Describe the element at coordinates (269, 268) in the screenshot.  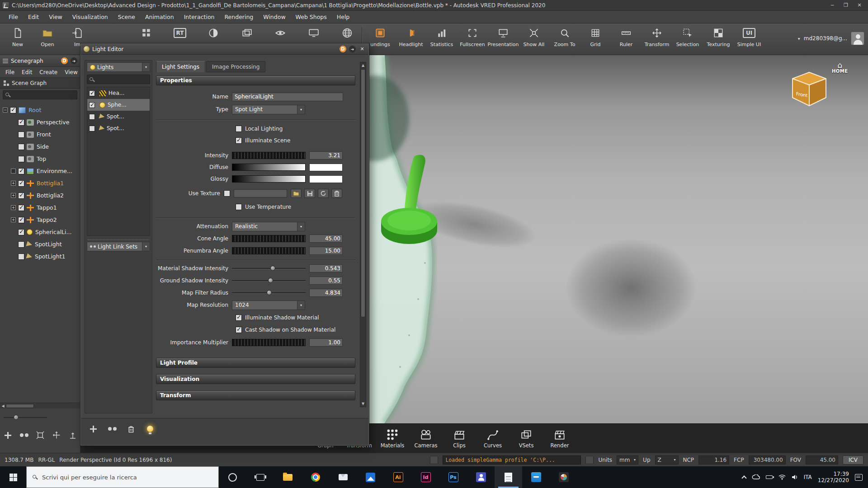
I see `material-shadow-slider` at that location.